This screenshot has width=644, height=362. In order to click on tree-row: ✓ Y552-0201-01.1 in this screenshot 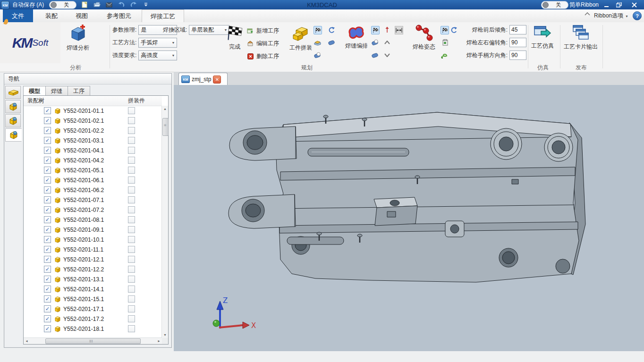, I will do `click(93, 110)`.